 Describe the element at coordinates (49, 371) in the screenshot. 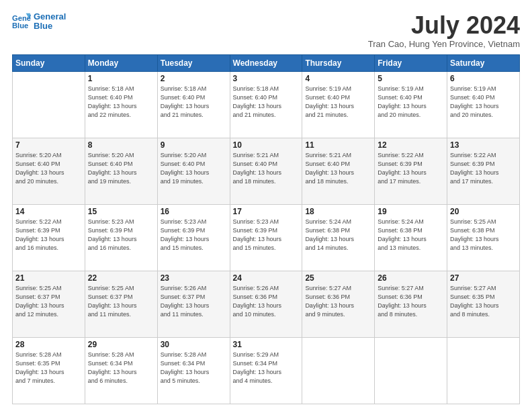

I see `table-row: 28Sunrise: 5:28 AM Sunset: 6:35 PM Dayli…` at that location.